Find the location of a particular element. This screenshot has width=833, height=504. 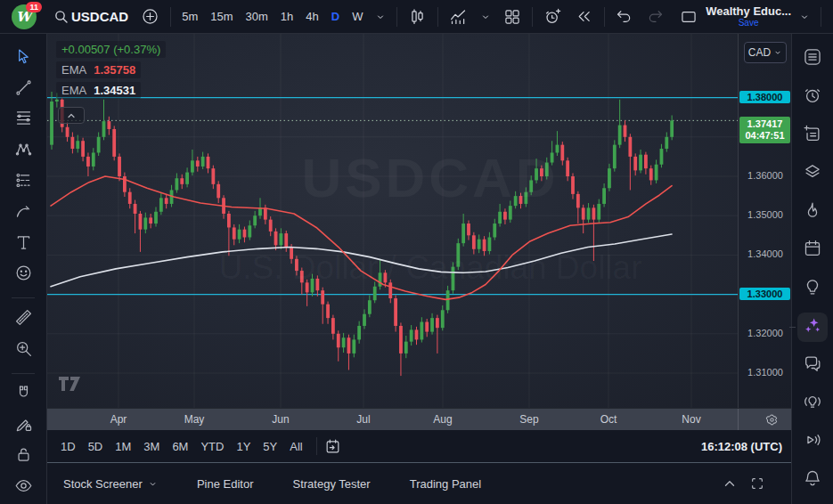

redo-button is located at coordinates (655, 17).